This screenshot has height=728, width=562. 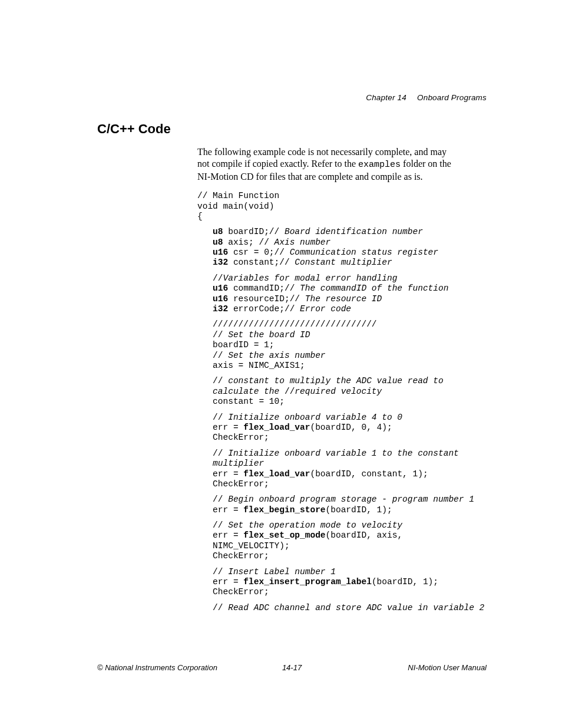 I want to click on chapter-number: Chapter 14, so click(x=386, y=98).